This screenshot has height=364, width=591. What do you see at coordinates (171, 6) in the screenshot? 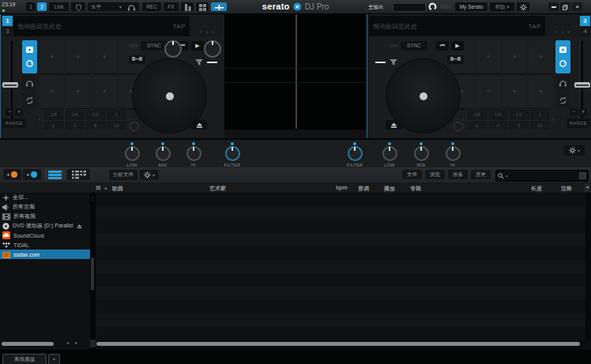
I see `fx-button: FX` at bounding box center [171, 6].